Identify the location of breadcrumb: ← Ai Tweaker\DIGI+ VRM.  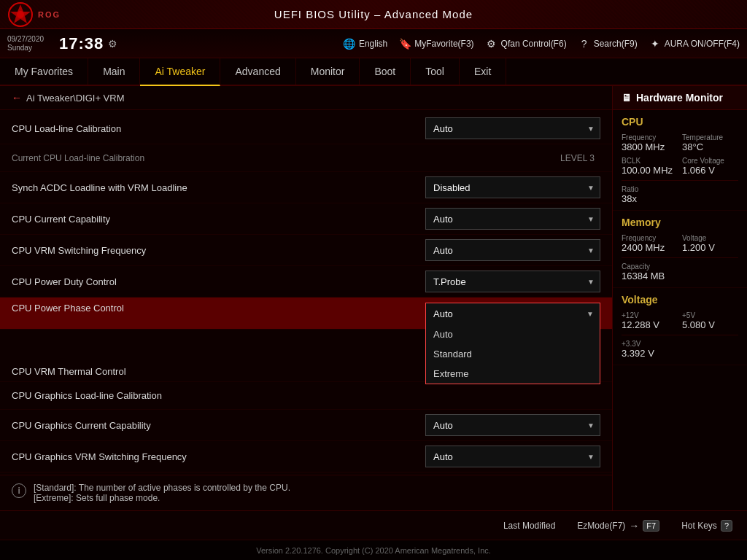
(306, 98).